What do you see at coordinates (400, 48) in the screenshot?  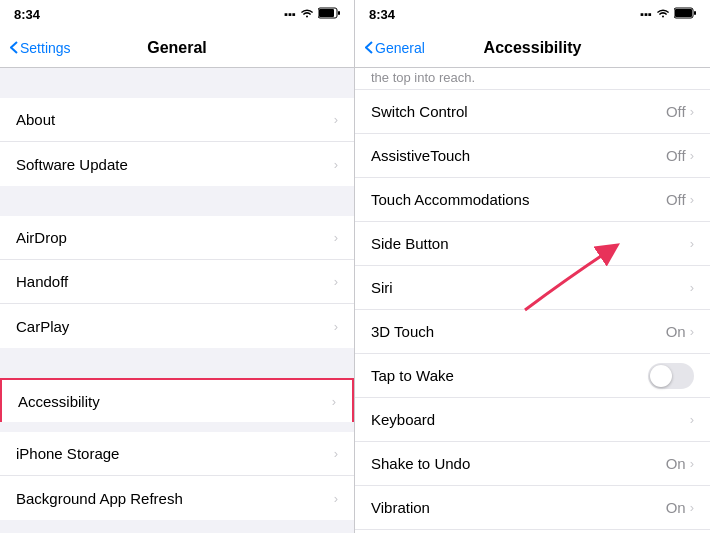 I see `right-back-label: General` at bounding box center [400, 48].